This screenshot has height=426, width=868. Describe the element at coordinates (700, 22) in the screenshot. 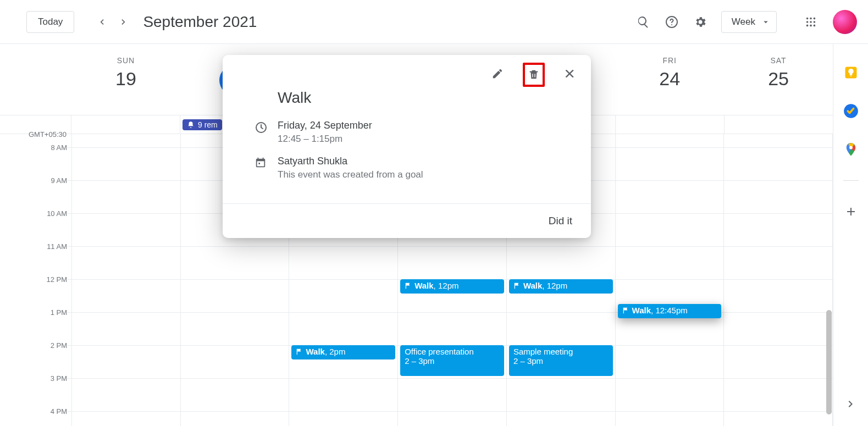

I see `gear-icon` at that location.